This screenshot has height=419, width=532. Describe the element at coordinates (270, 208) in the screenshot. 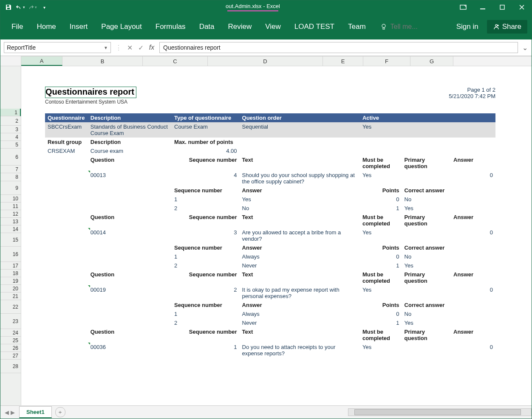

I see `answer-row: 2No1Yes` at that location.